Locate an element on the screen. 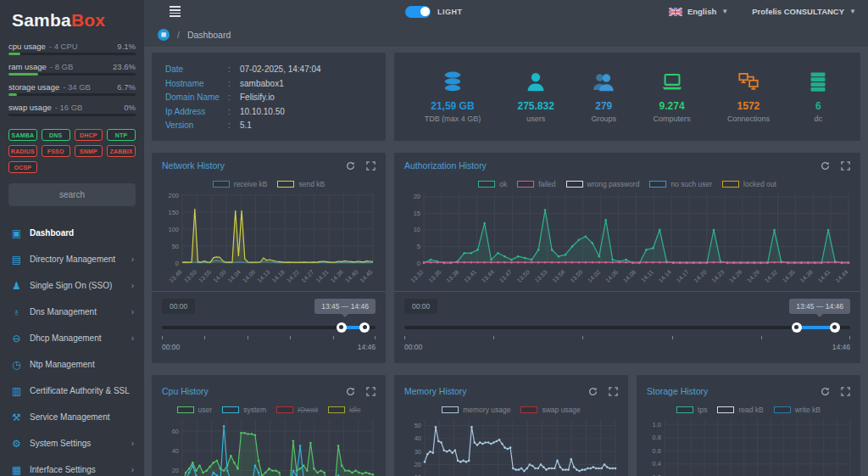  svg-text: 15 is located at coordinates (417, 214).